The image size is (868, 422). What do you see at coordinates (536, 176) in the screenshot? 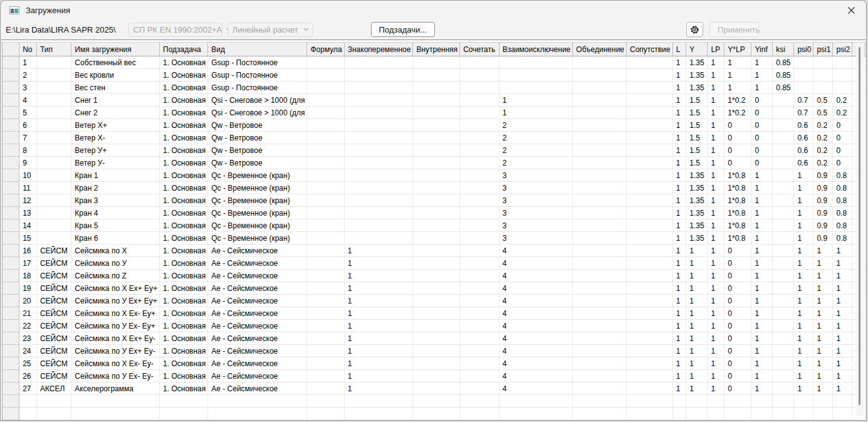
I see `cell: 3` at bounding box center [536, 176].